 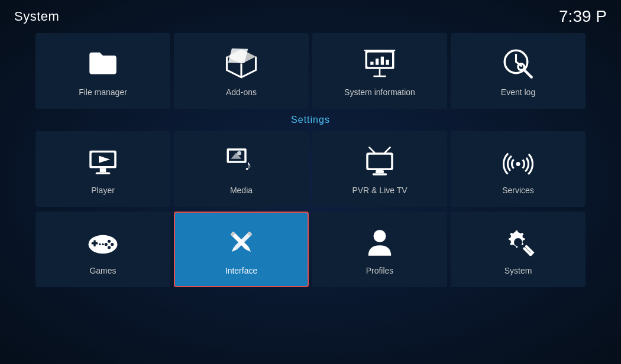 I want to click on settings-section-label: Settings, so click(x=310, y=120).